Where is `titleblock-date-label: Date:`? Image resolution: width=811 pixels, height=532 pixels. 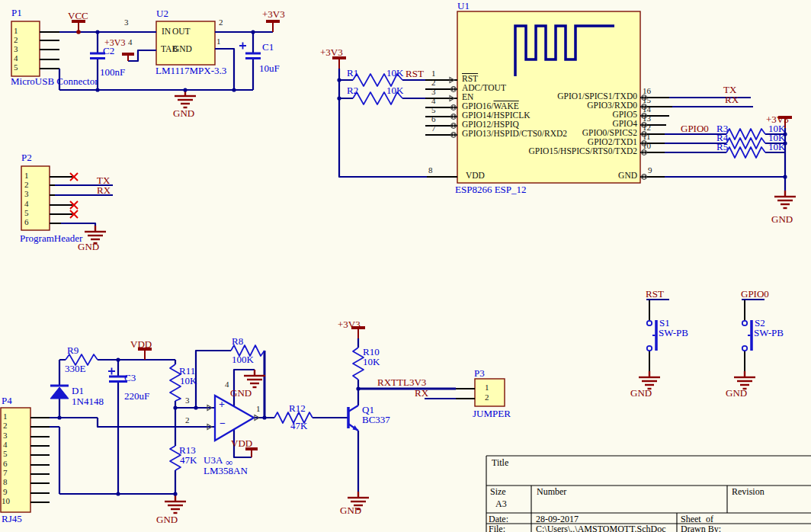 titleblock-date-label: Date: is located at coordinates (498, 519).